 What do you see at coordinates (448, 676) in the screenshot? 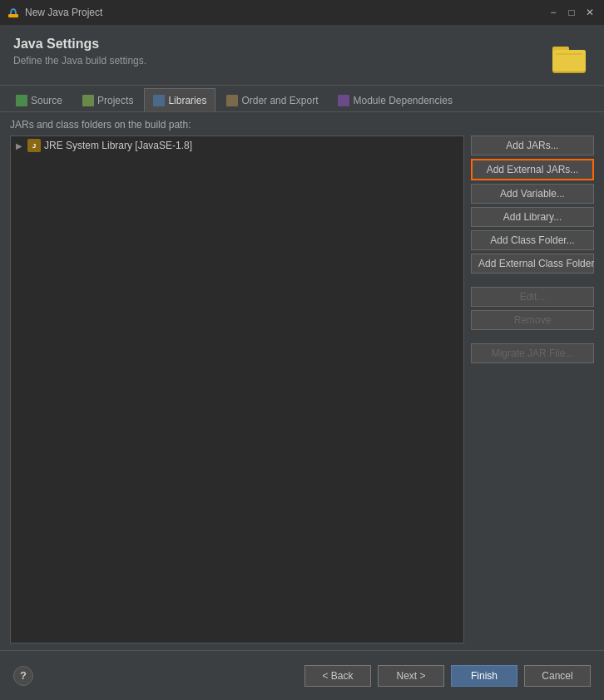
I see `bottom-right: < Back Next > Finish Cancel` at bounding box center [448, 676].